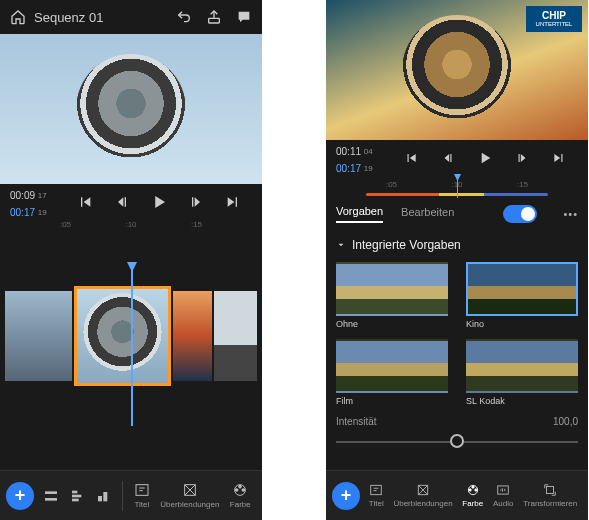 This screenshot has height=520, width=589. What do you see at coordinates (28, 202) in the screenshot?
I see `timecode: 00:09 17 00:17 19` at bounding box center [28, 202].